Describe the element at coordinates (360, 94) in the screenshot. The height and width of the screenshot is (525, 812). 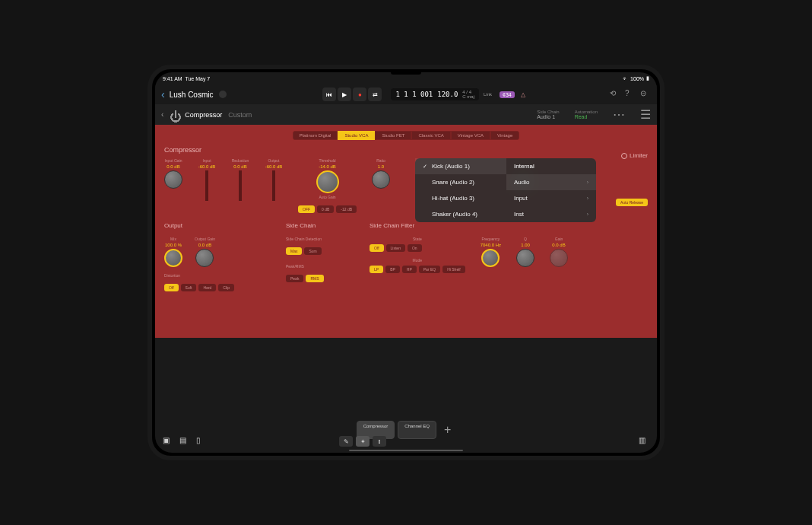
I see `record-button: ●` at that location.